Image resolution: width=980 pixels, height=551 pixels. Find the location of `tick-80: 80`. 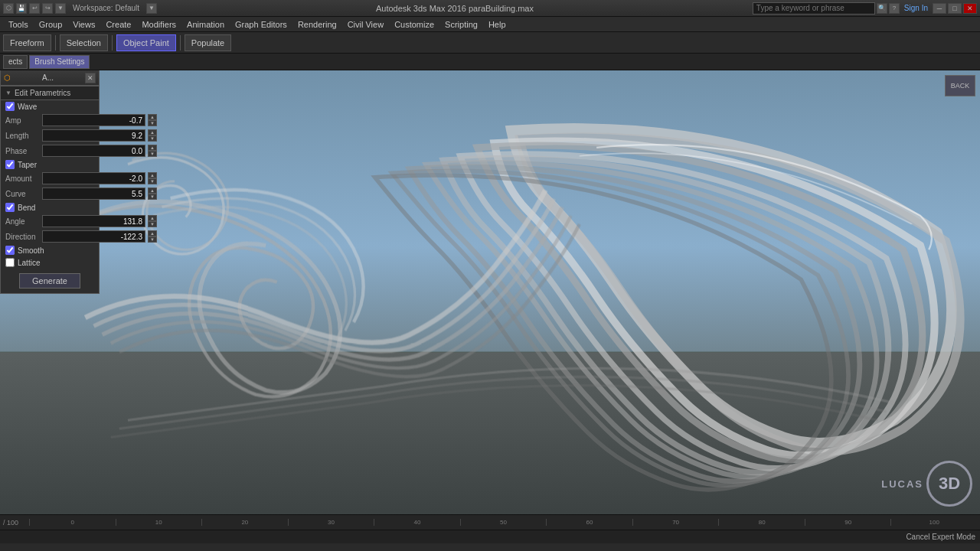

tick-80: 80 is located at coordinates (761, 522).